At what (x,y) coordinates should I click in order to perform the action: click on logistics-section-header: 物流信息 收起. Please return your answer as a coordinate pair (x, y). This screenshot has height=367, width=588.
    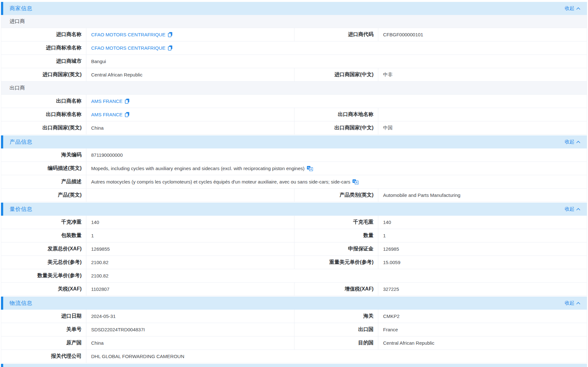
    Looking at the image, I should click on (294, 303).